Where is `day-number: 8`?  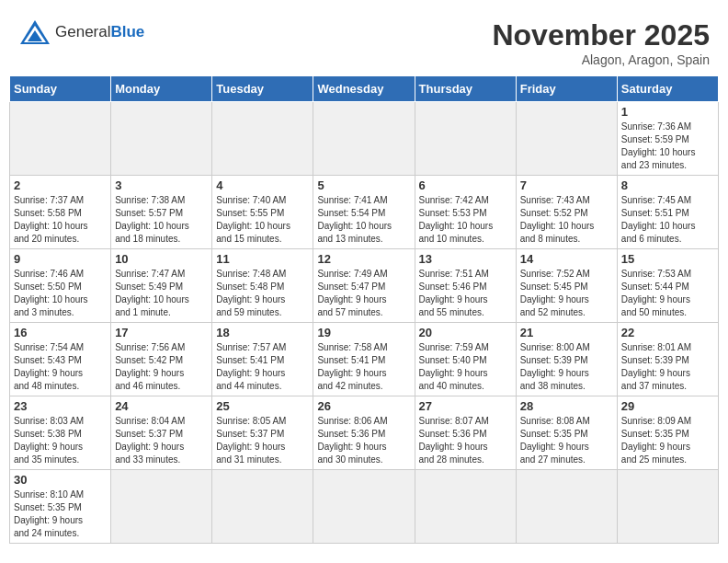
day-number: 8 is located at coordinates (667, 186).